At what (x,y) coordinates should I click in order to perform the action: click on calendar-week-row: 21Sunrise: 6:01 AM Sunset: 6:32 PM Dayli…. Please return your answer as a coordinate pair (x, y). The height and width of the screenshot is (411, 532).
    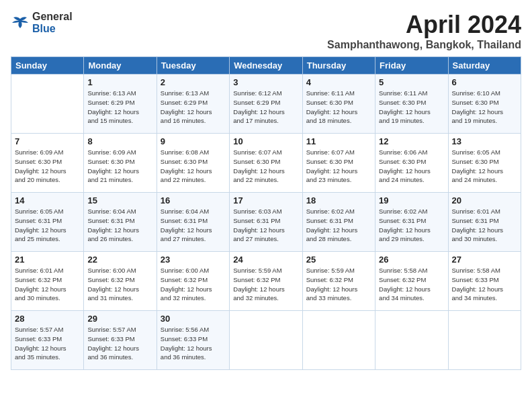
    Looking at the image, I should click on (266, 281).